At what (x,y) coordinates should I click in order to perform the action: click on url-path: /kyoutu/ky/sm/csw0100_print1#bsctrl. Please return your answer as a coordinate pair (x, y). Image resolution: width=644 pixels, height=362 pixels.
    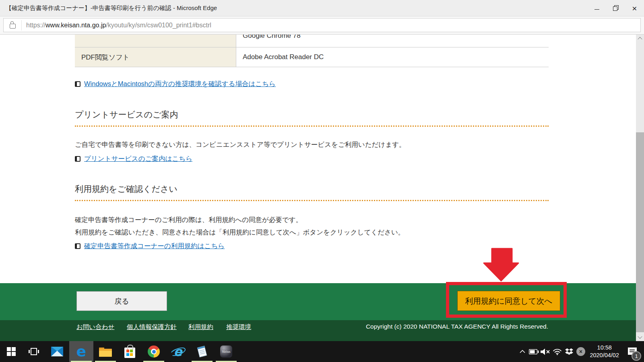
    Looking at the image, I should click on (159, 25).